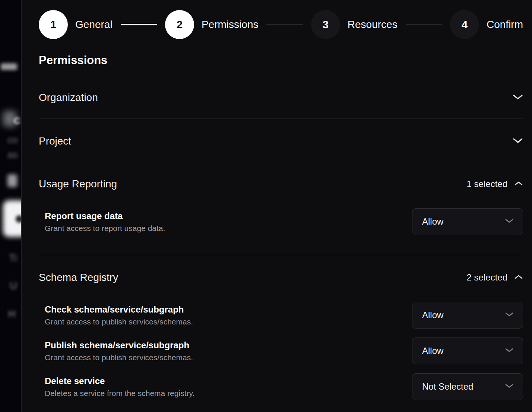 Image resolution: width=532 pixels, height=412 pixels. What do you see at coordinates (281, 315) in the screenshot?
I see `permission-row: Check schema/service/subgraph Grant acce…` at bounding box center [281, 315].